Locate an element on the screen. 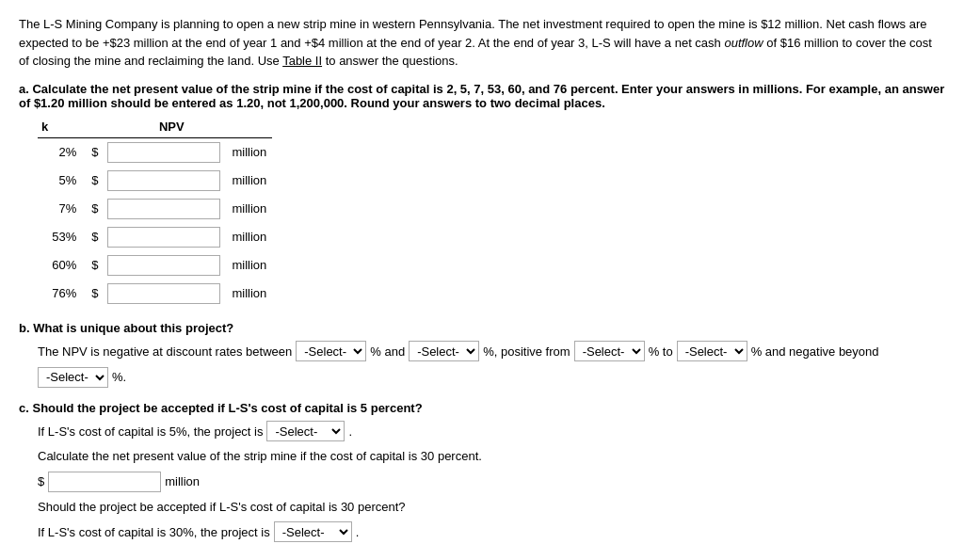  npv-table: k NPV 2% $ million 5% $ million 7% $ mil… is located at coordinates (154, 213).